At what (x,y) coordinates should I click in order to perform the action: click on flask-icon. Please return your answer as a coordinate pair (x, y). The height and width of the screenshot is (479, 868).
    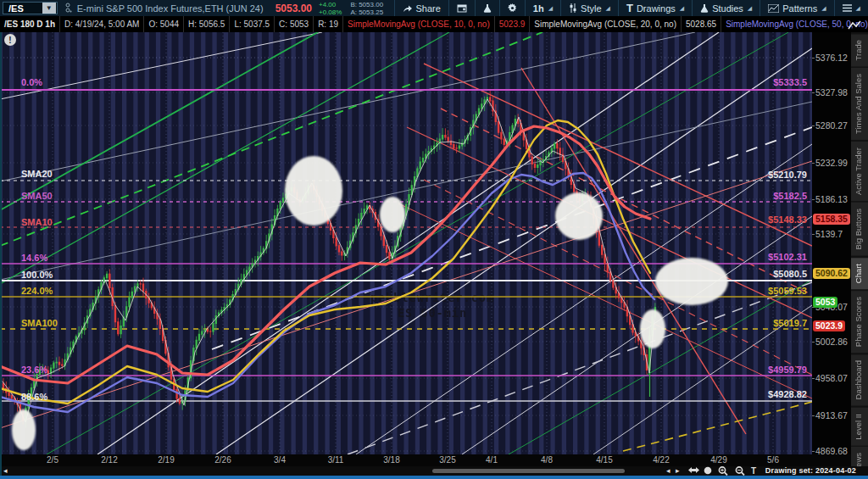
    Looking at the image, I should click on (487, 8).